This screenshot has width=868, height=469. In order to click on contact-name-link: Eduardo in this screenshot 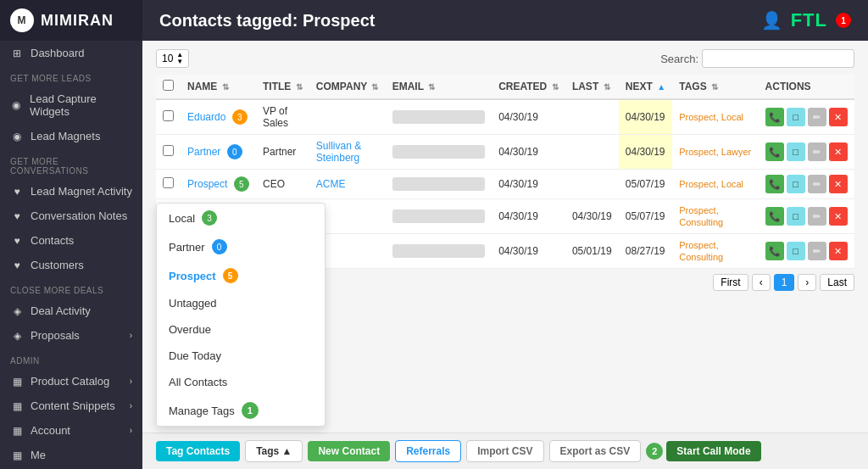, I will do `click(207, 117)`.